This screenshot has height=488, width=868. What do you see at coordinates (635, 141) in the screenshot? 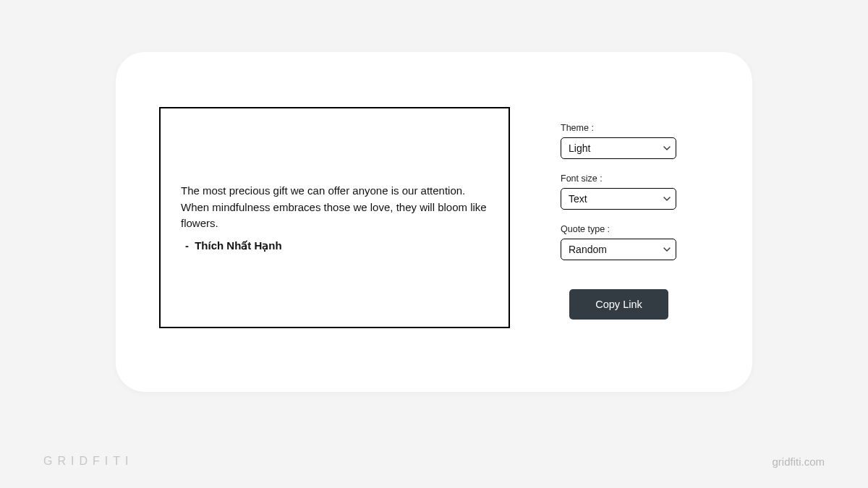
I see `theme-control-group: Theme : Light` at bounding box center [635, 141].